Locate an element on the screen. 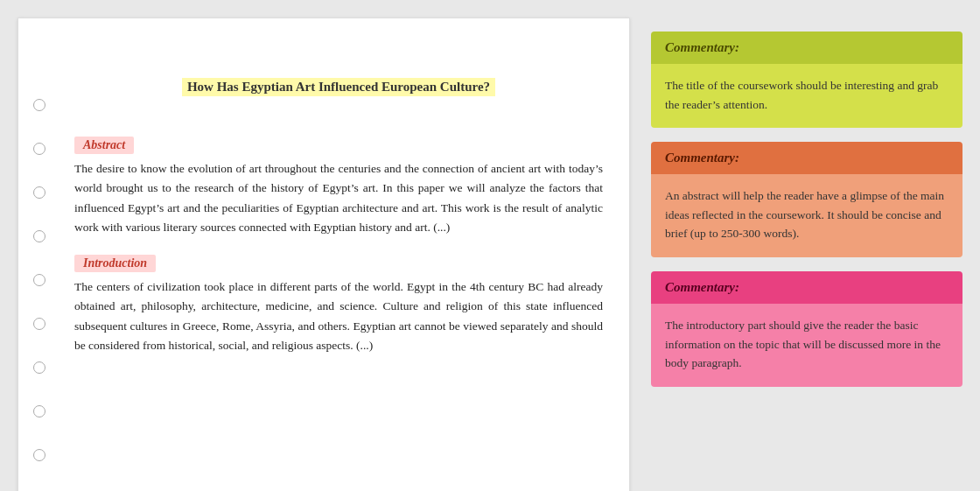  introduction-label: Introduction is located at coordinates (116, 263).